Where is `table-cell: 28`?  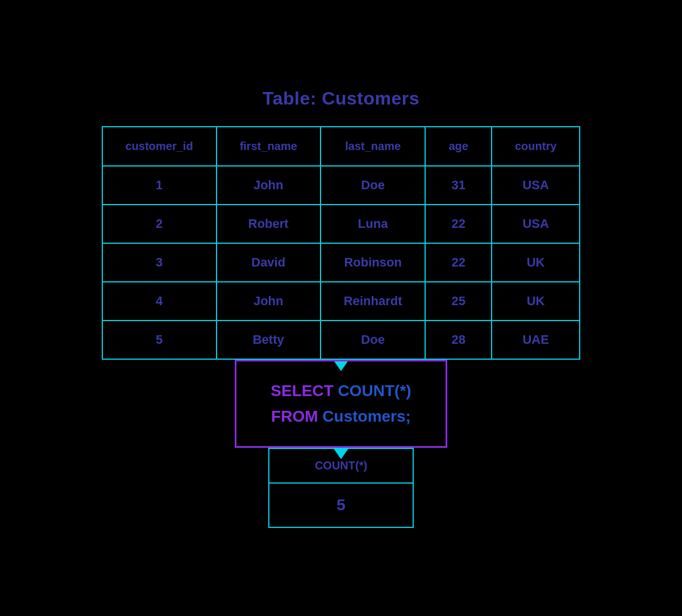
table-cell: 28 is located at coordinates (458, 340).